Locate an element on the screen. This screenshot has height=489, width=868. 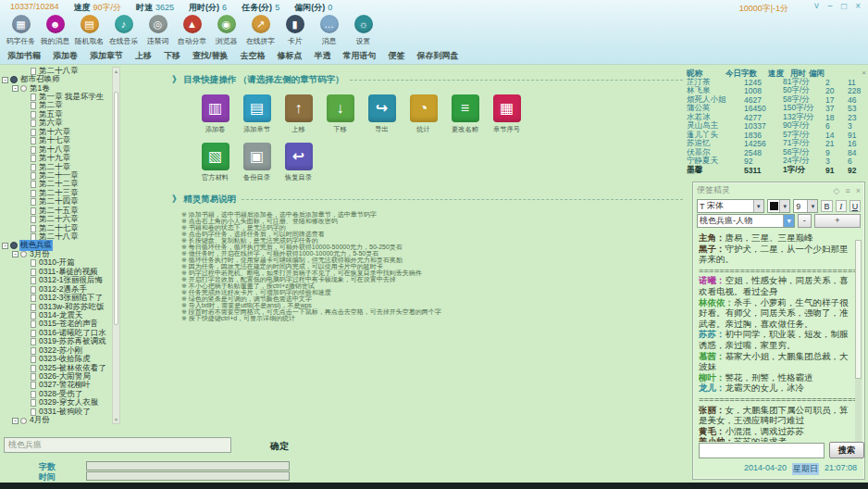
scroll-up-icon: ▲ is located at coordinates (117, 71).